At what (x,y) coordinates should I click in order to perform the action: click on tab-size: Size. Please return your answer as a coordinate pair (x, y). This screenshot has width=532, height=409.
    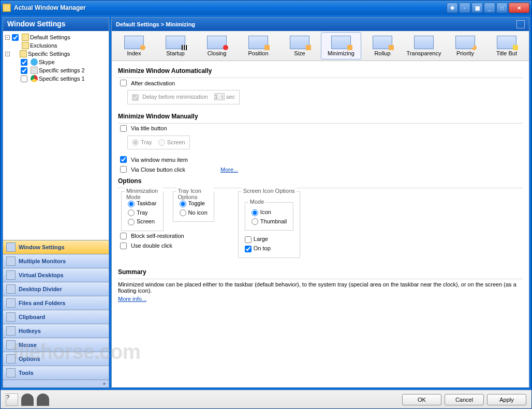
    Looking at the image, I should click on (300, 46).